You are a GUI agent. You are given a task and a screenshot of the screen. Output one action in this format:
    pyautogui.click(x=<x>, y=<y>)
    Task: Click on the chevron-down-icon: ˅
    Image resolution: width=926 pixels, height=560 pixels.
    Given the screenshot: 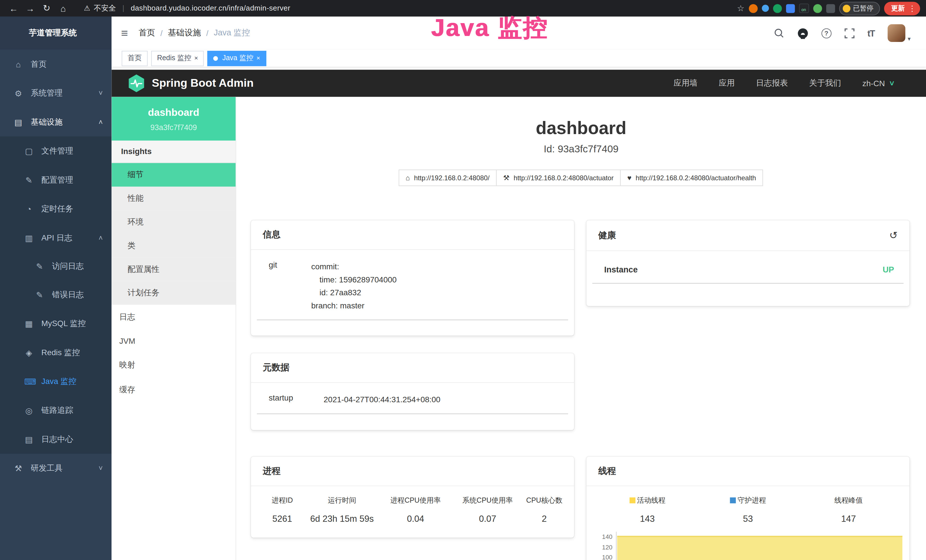 What is the action you would take?
    pyautogui.click(x=892, y=83)
    